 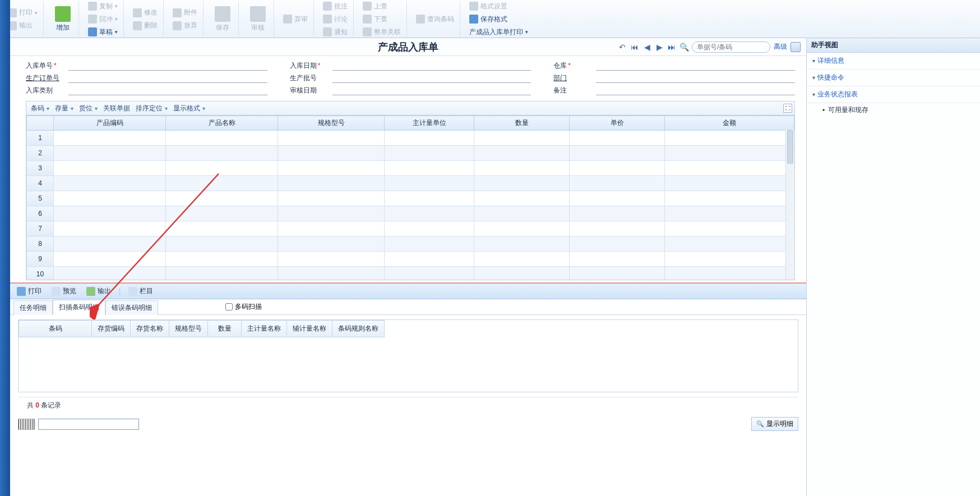 I want to click on input-入库单号, so click(x=168, y=66).